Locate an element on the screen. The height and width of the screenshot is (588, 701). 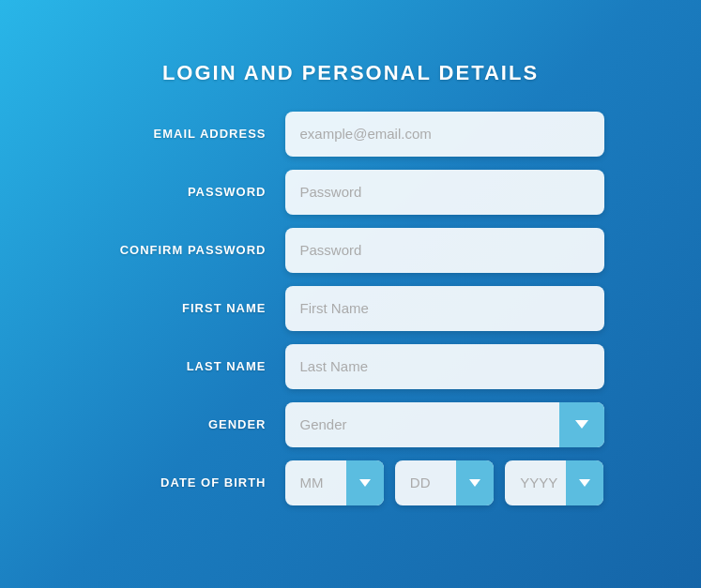
gender-select: Gender Male Female Other is located at coordinates (445, 425).